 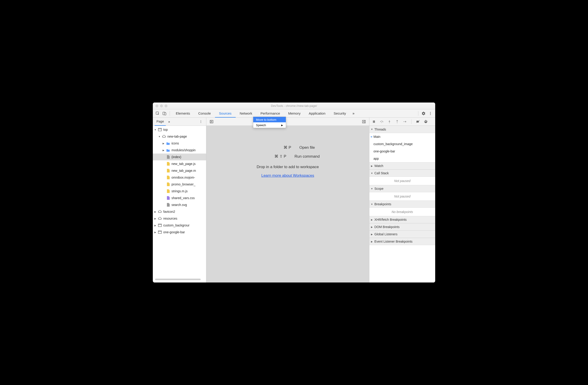 I want to click on step-icon, so click(x=405, y=122).